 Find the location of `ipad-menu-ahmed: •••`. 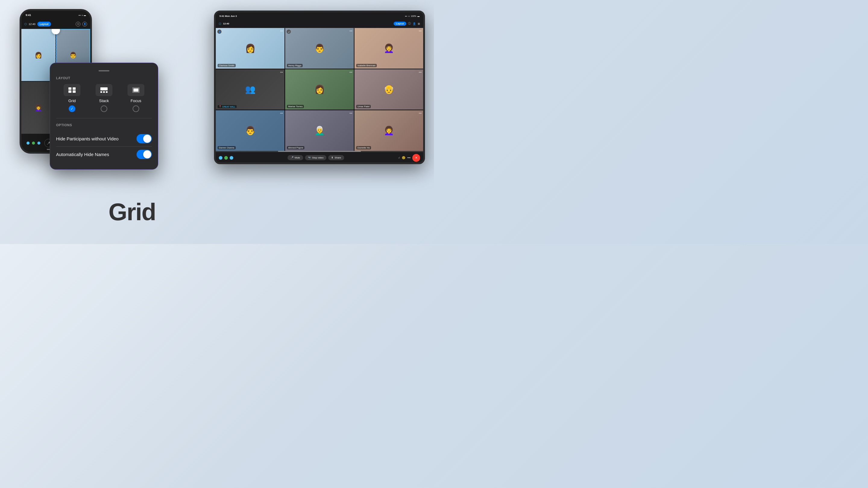

ipad-menu-ahmed: ••• is located at coordinates (351, 113).